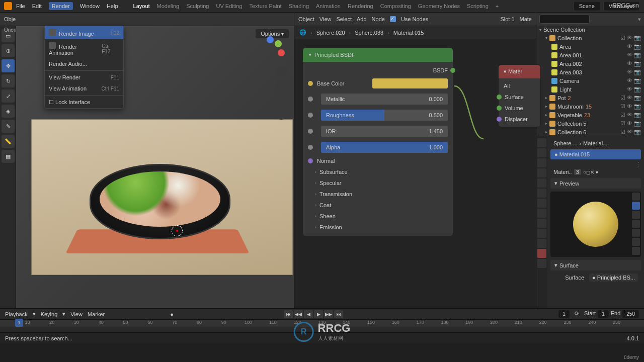 The height and width of the screenshot is (362, 644). Describe the element at coordinates (378, 172) in the screenshot. I see `grp-subsurface: ›Subsurface` at that location.